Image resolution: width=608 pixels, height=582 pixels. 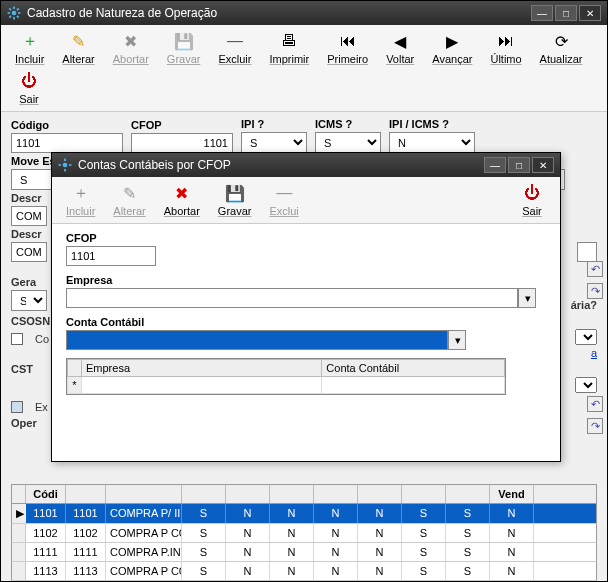 I want to click on undo-button: ↶, so click(x=595, y=269).